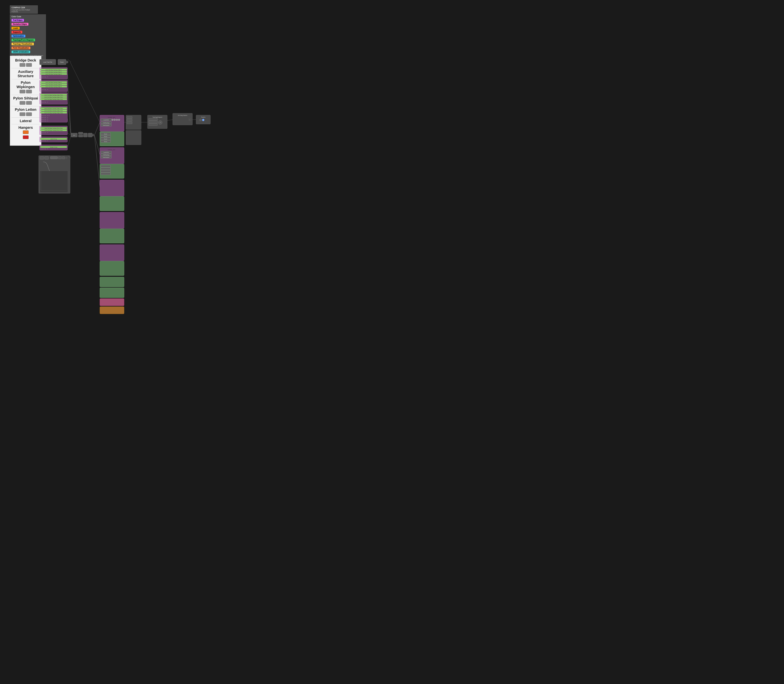  I want to click on bridge-deck-label: Bridge Deck, so click(26, 60).